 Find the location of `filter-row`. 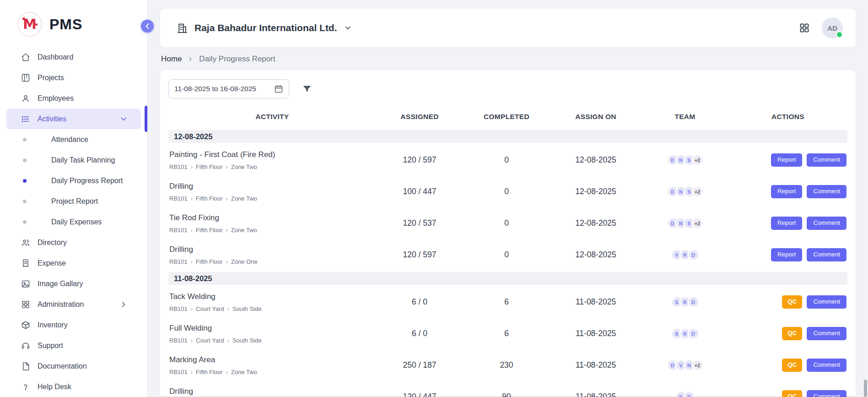

filter-row is located at coordinates (508, 89).